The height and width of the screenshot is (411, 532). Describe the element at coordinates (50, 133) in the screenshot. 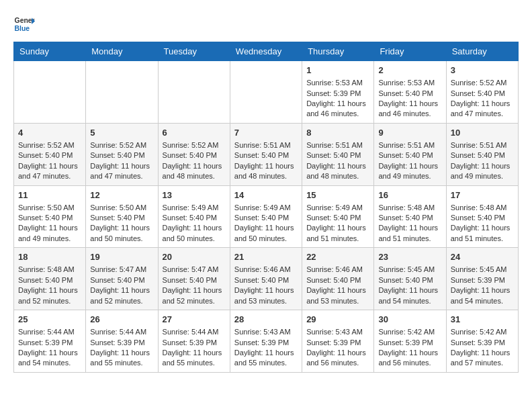

I see `day-number: 4` at that location.